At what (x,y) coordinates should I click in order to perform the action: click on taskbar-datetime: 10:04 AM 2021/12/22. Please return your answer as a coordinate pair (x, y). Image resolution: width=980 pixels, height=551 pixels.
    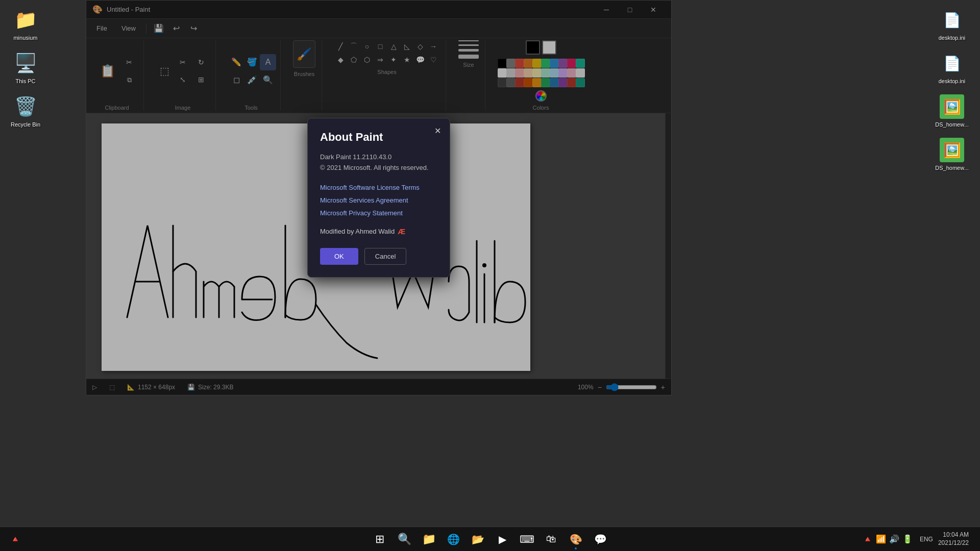
    Looking at the image, I should click on (953, 539).